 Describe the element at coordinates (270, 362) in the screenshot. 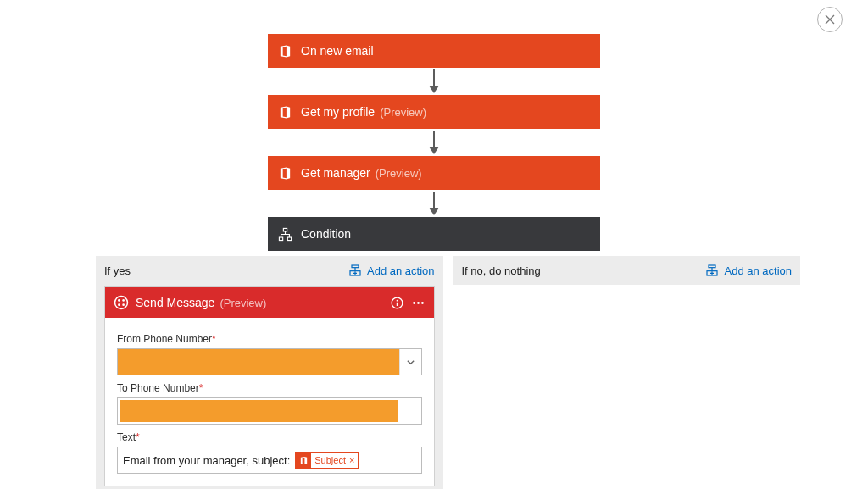

I see `from-phone-combobox` at that location.